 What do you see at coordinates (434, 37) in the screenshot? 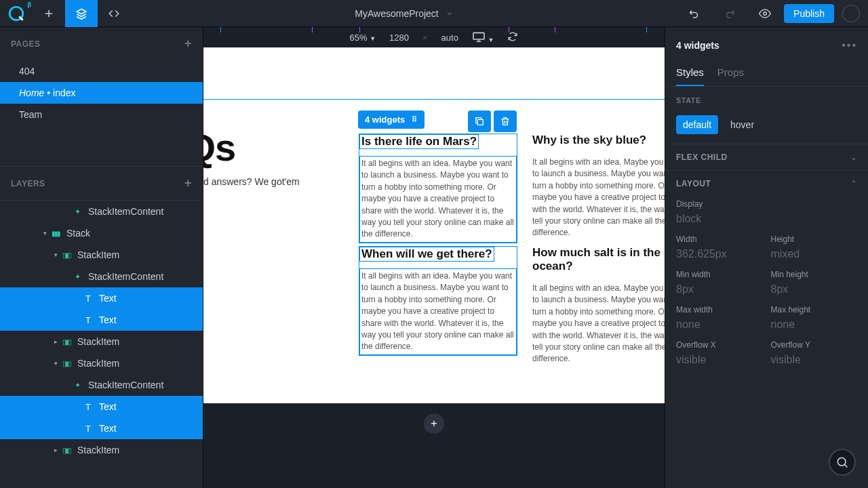
I see `canvas-toolbar: 65% ▼ 1280 × auto ▼` at bounding box center [434, 37].